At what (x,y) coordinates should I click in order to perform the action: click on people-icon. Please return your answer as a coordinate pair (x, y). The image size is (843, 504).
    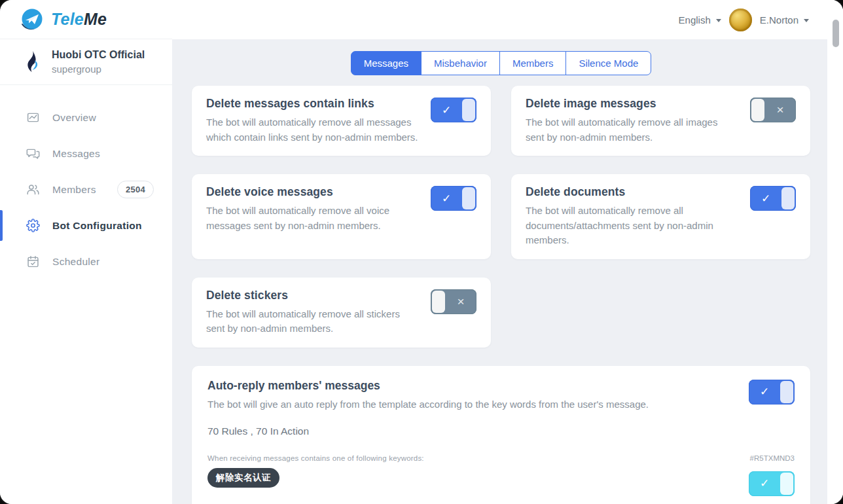
    Looking at the image, I should click on (33, 190).